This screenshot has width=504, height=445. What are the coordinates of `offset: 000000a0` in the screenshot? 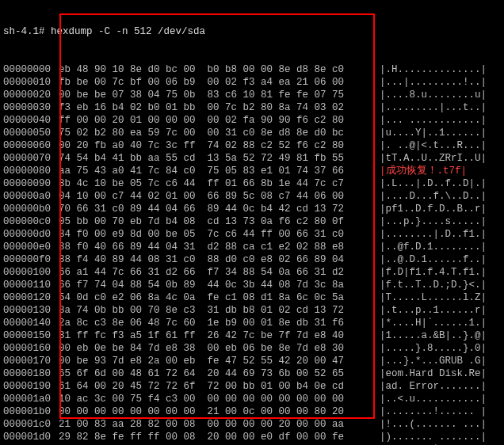 It's located at (31, 196).